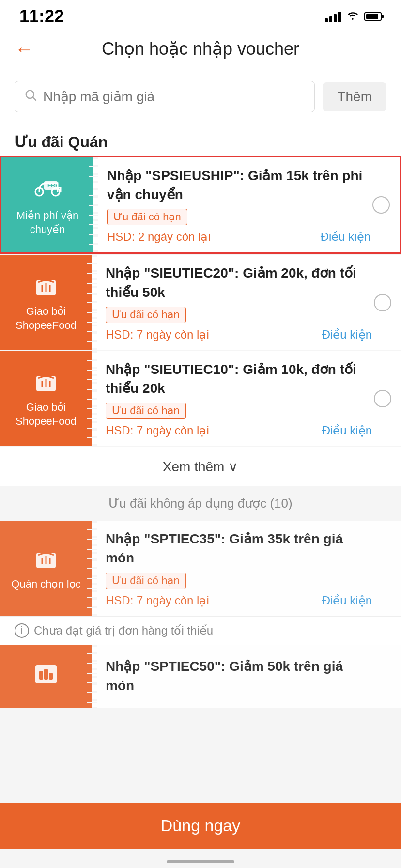 This screenshot has width=401, height=868. What do you see at coordinates (46, 319) in the screenshot?
I see `voucher-label-2: Giao bởi ShopeeFood` at bounding box center [46, 319].